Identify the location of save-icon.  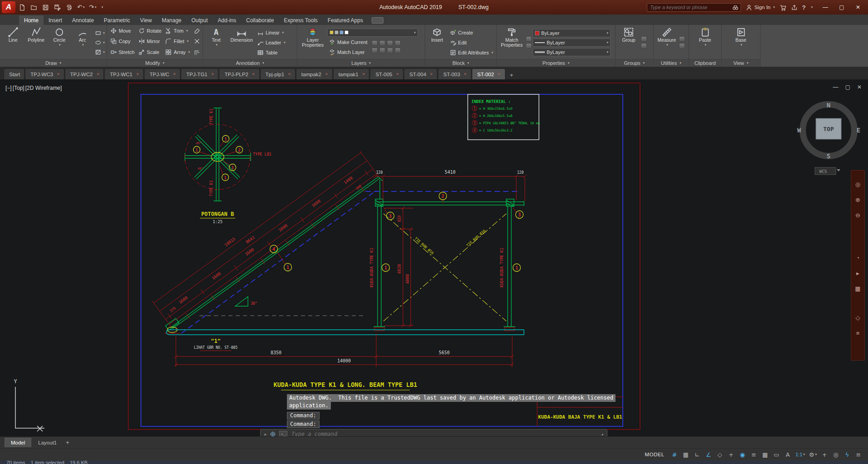
(45, 7).